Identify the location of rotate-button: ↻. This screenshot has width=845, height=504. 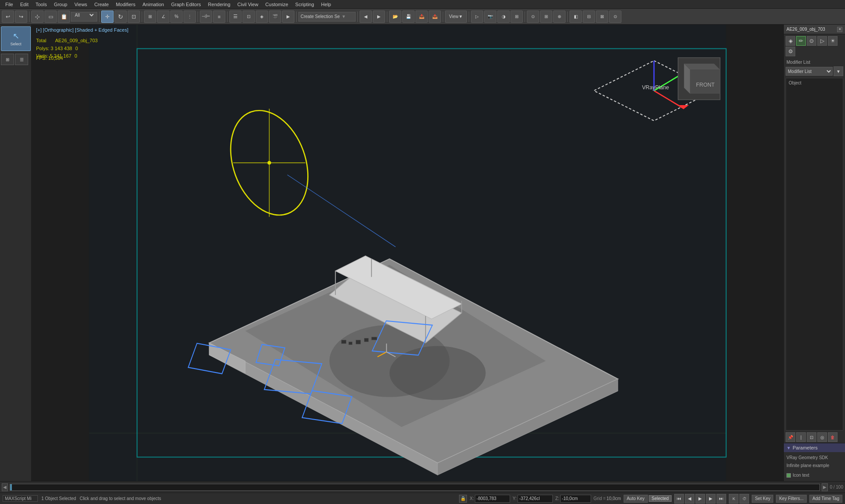
(121, 17).